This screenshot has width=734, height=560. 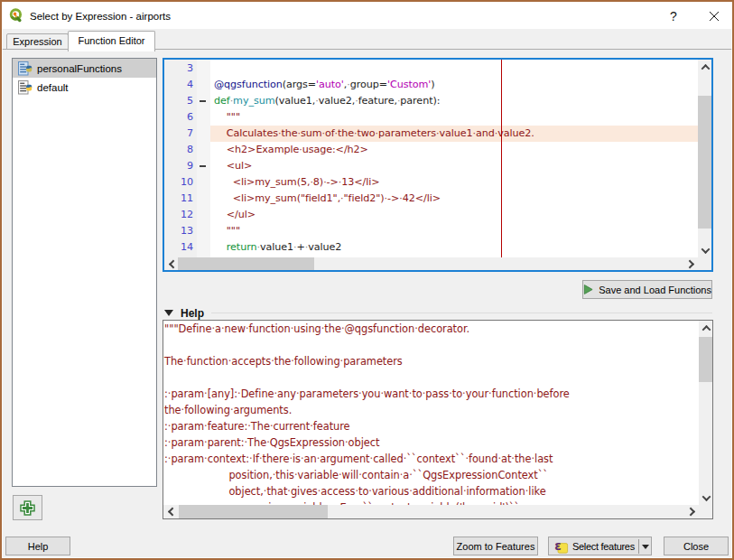 What do you see at coordinates (432, 329) in the screenshot?
I see `help-line: """Define·a·new·function·using·the·@qgsf…` at bounding box center [432, 329].